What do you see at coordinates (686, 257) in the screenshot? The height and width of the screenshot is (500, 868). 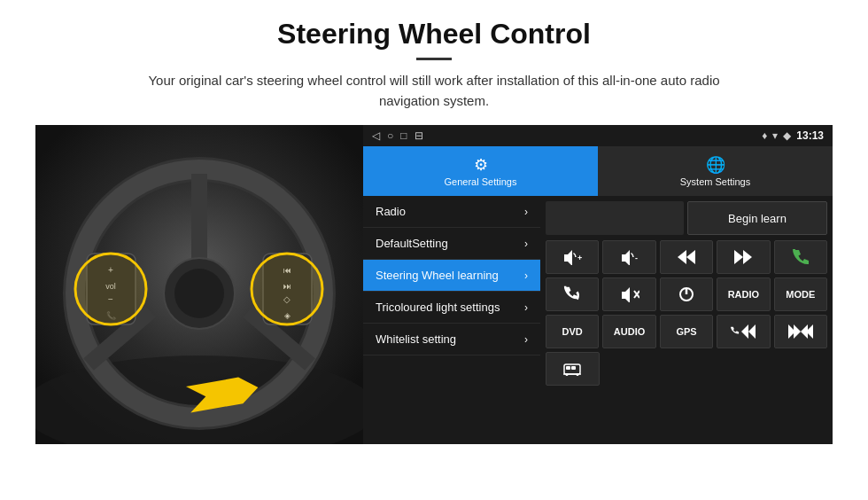 I see `prev-track-button` at bounding box center [686, 257].